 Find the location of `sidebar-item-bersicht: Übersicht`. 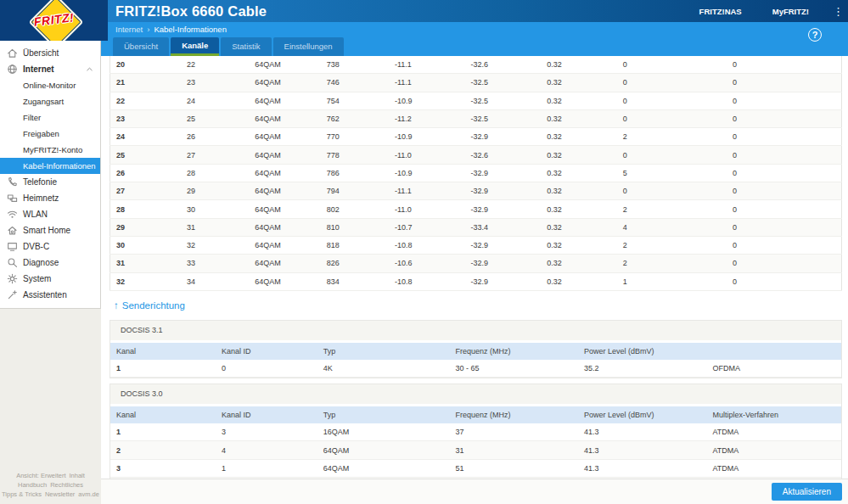

sidebar-item-bersicht: Übersicht is located at coordinates (50, 53).